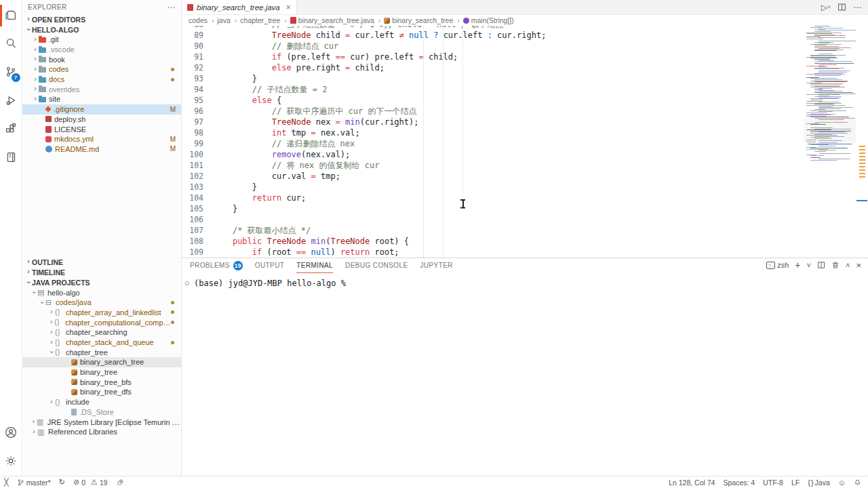  What do you see at coordinates (492, 100) in the screenshot?
I see `code-line: 95 else {` at bounding box center [492, 100].